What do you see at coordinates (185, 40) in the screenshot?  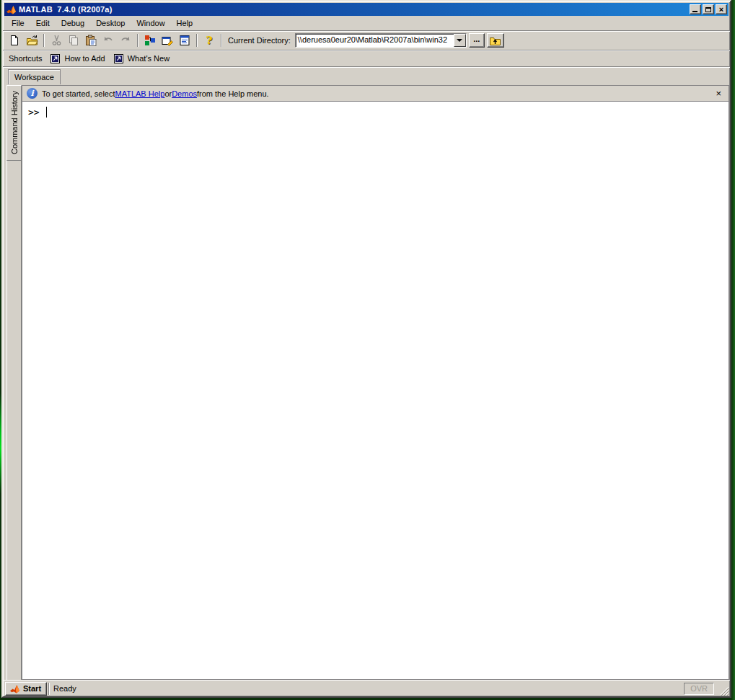 I see `profiler-button` at bounding box center [185, 40].